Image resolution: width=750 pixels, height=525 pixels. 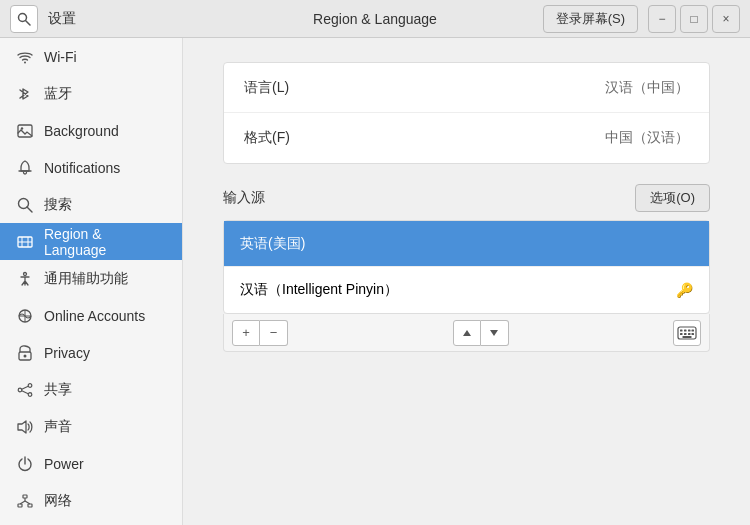 What do you see at coordinates (466, 290) in the screenshot?
I see `input-source-item-chinese: 汉语（Intelligent Pinyin） 🔑` at bounding box center [466, 290].